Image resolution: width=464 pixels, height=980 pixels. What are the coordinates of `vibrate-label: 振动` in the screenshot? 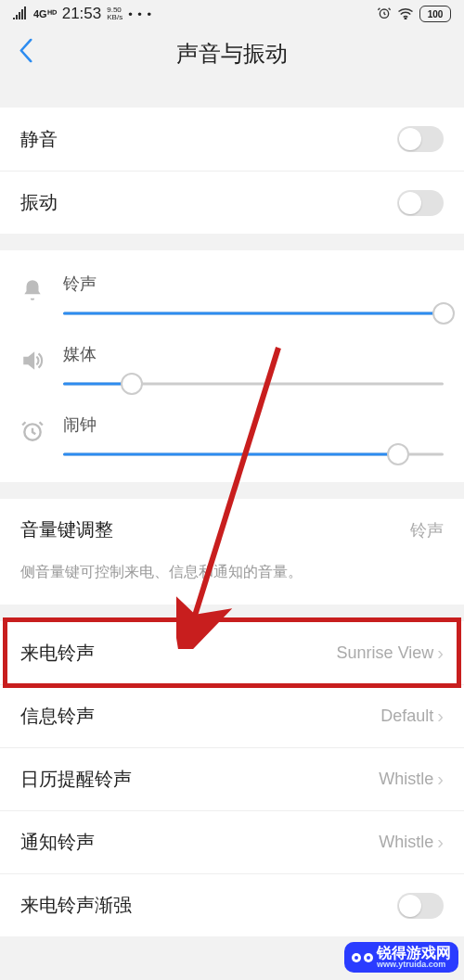 It's located at (39, 202).